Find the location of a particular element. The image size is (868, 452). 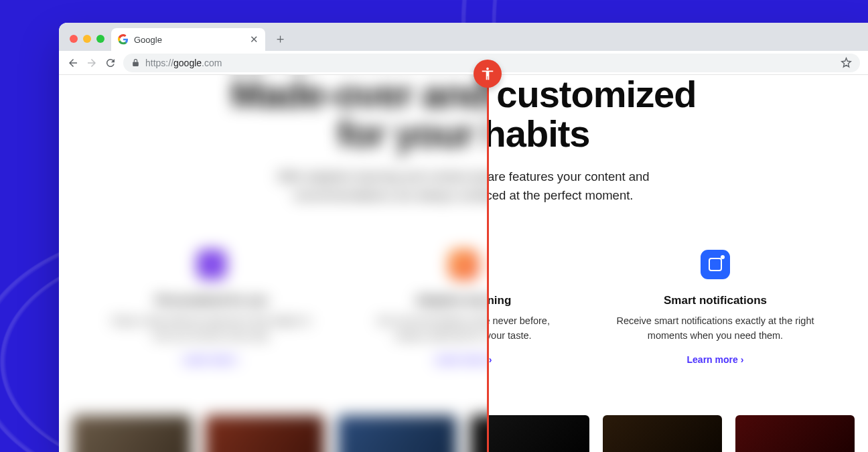

feature-description: Receive smart notifications exactly at t… is located at coordinates (715, 329).